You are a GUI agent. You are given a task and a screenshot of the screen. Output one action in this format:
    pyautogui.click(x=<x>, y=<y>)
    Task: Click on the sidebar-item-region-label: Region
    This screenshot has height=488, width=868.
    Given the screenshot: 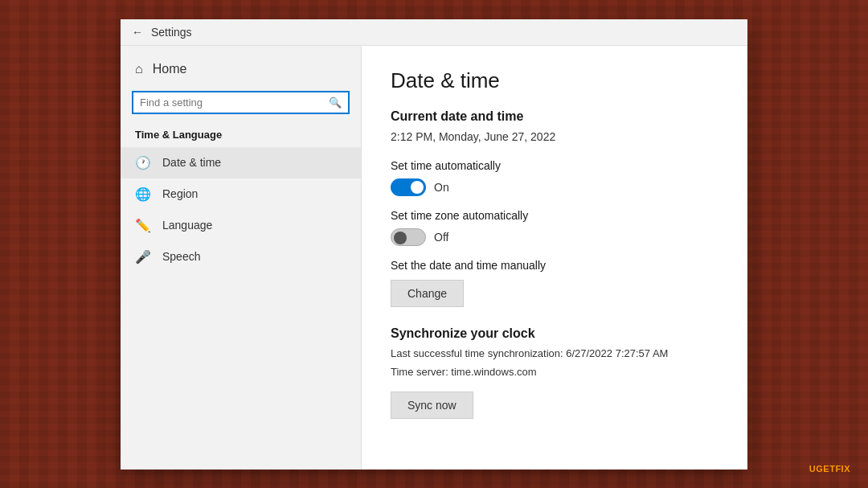 What is the action you would take?
    pyautogui.click(x=180, y=194)
    